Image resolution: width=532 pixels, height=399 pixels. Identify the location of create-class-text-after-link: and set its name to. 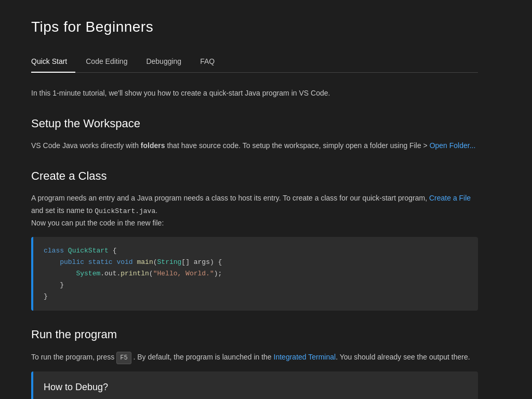
(62, 210).